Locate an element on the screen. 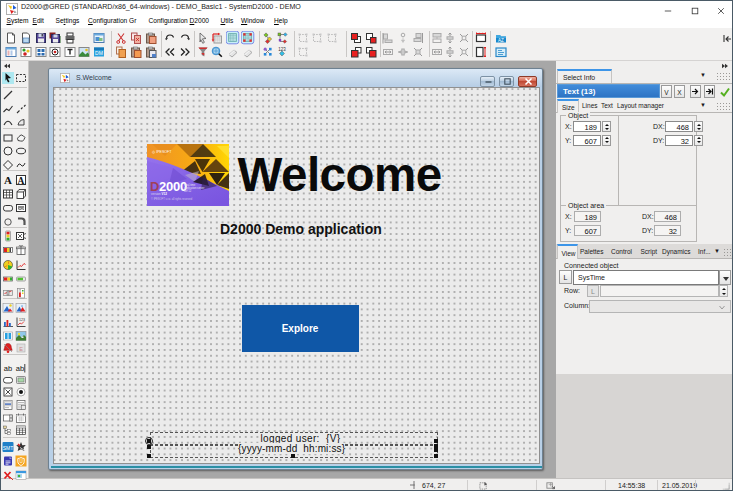  svg-text: ◎ IPESOFT is located at coordinates (162, 152).